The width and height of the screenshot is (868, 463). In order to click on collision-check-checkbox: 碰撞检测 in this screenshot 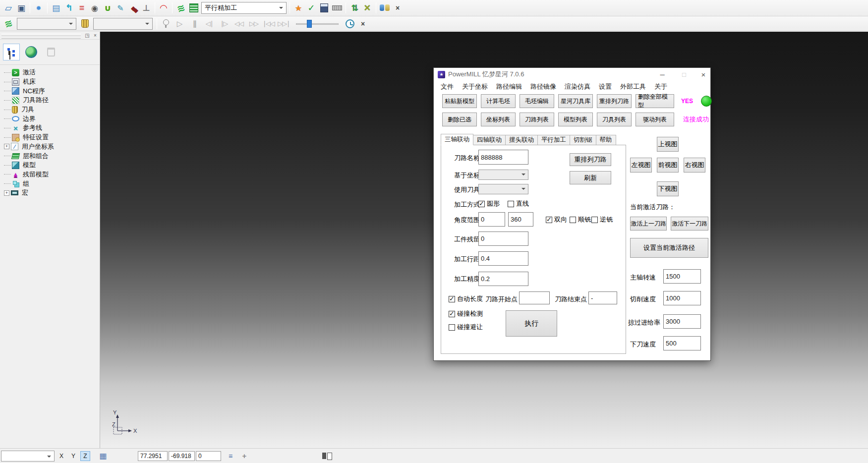, I will do `click(466, 314)`.